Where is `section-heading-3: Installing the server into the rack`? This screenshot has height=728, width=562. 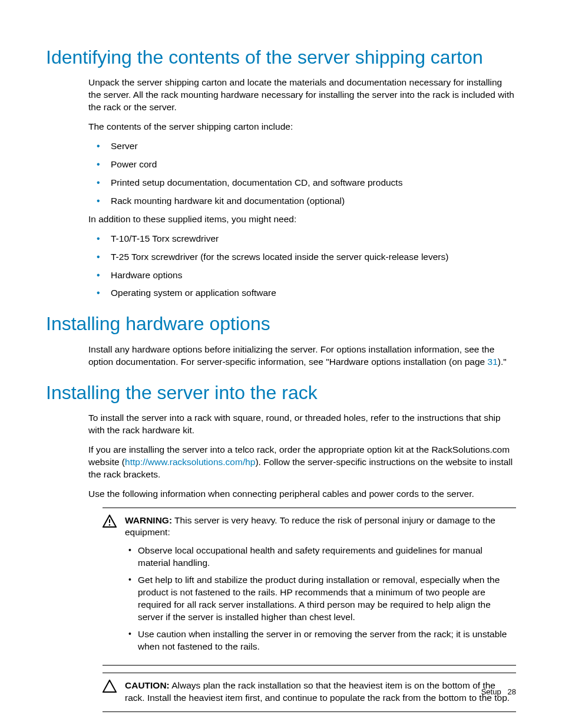 section-heading-3: Installing the server into the rack is located at coordinates (281, 393).